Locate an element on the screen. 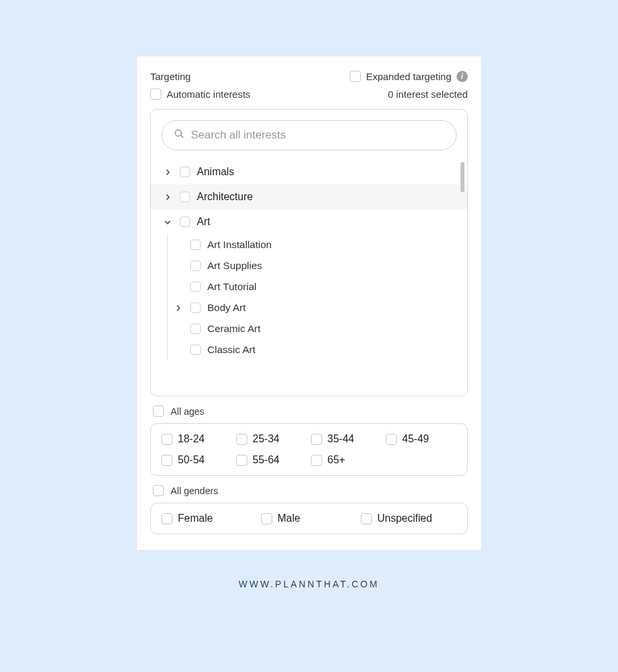 The width and height of the screenshot is (618, 672). tree-item-ceramic-art: Ceramic Art is located at coordinates (318, 329).